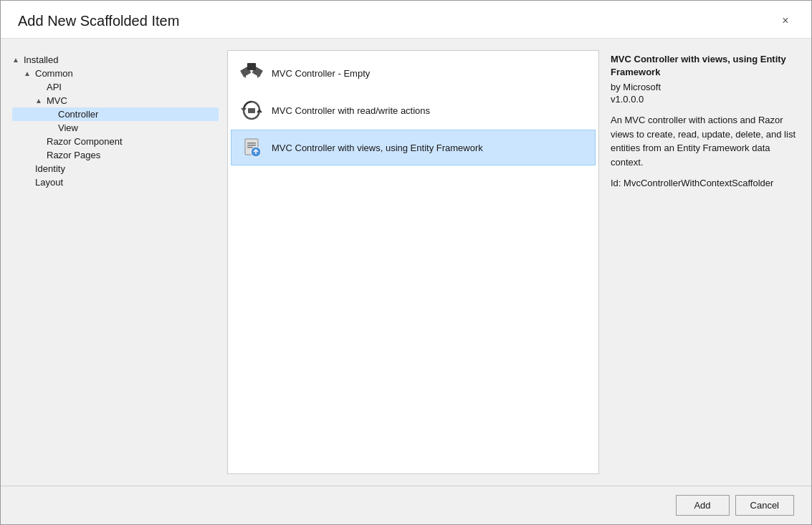 The image size is (812, 525). What do you see at coordinates (115, 87) in the screenshot?
I see `tree-item-api: API` at bounding box center [115, 87].